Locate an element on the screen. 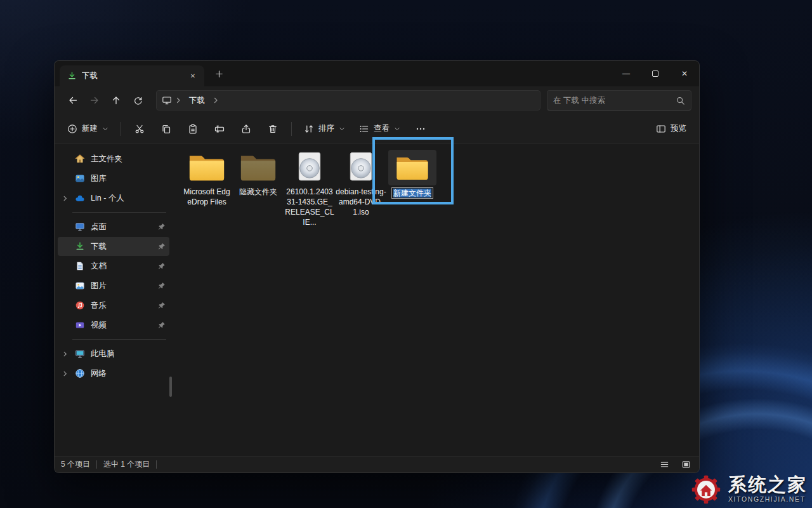 The height and width of the screenshot is (508, 812). sidebar-item-pictures: 图片 is located at coordinates (114, 286).